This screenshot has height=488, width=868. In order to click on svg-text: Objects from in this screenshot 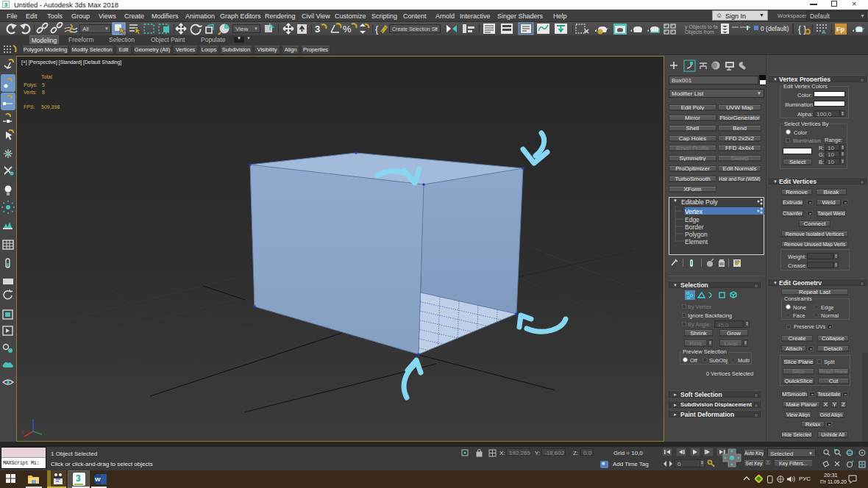, I will do `click(700, 32)`.